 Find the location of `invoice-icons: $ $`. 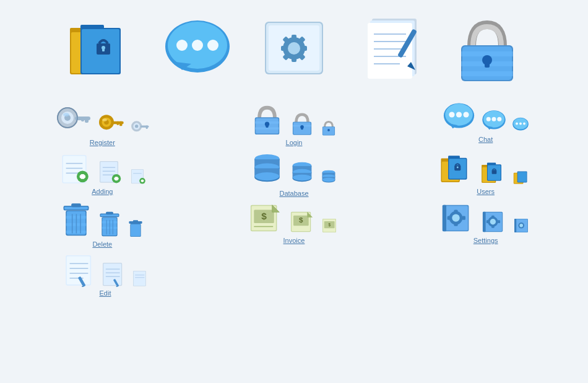

invoice-icons: $ $ is located at coordinates (294, 218).